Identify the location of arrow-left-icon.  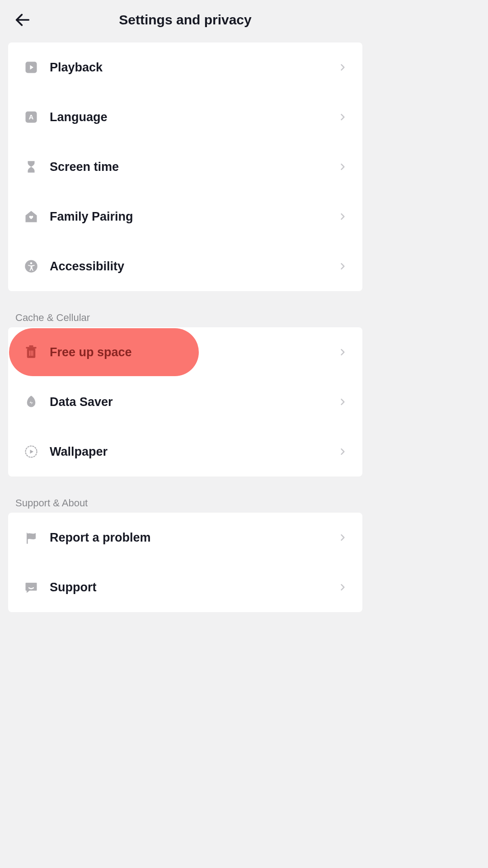
(23, 20).